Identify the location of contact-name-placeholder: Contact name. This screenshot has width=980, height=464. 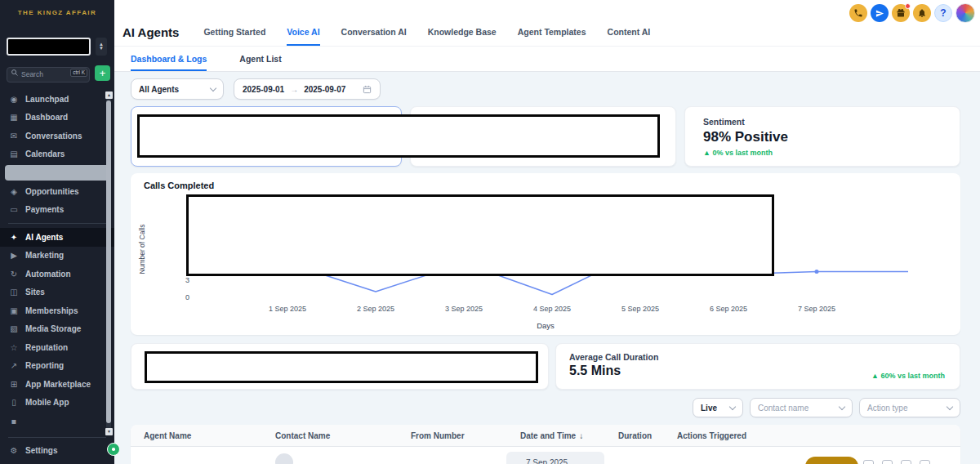
(783, 408).